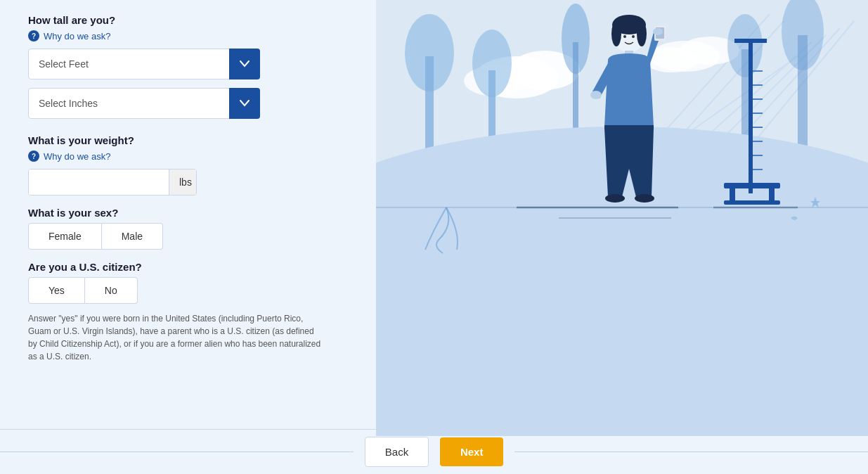  What do you see at coordinates (396, 451) in the screenshot?
I see `back-button: Back` at bounding box center [396, 451].